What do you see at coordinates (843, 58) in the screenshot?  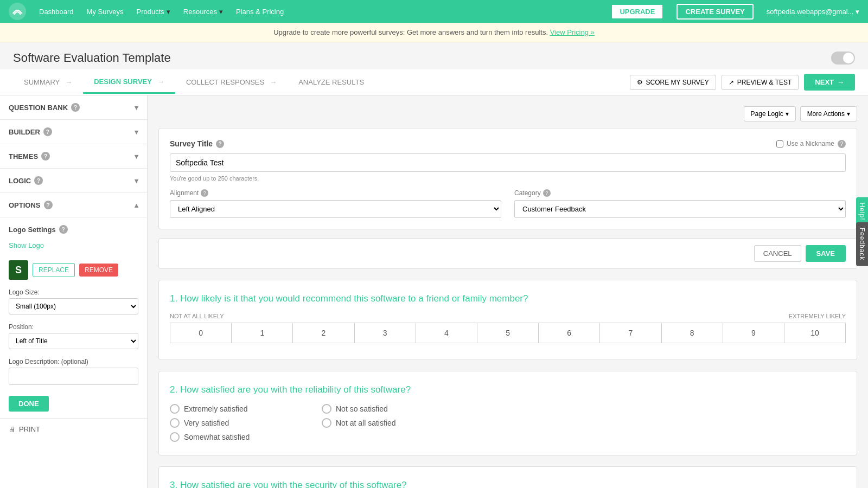 I see `page-toggle` at bounding box center [843, 58].